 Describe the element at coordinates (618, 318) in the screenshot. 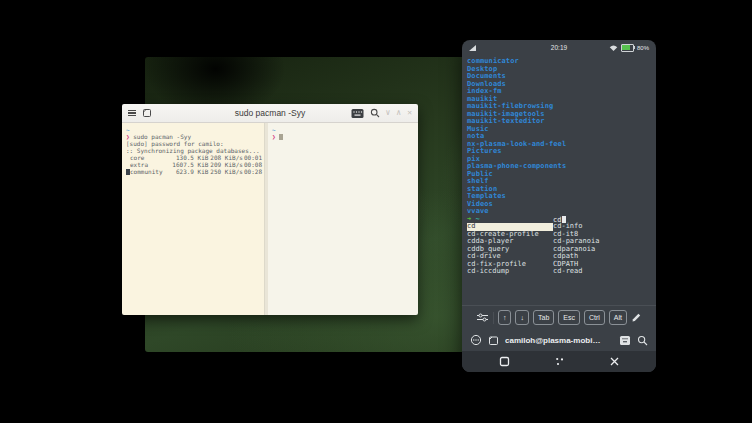

I see `virtual-key: Alt` at that location.